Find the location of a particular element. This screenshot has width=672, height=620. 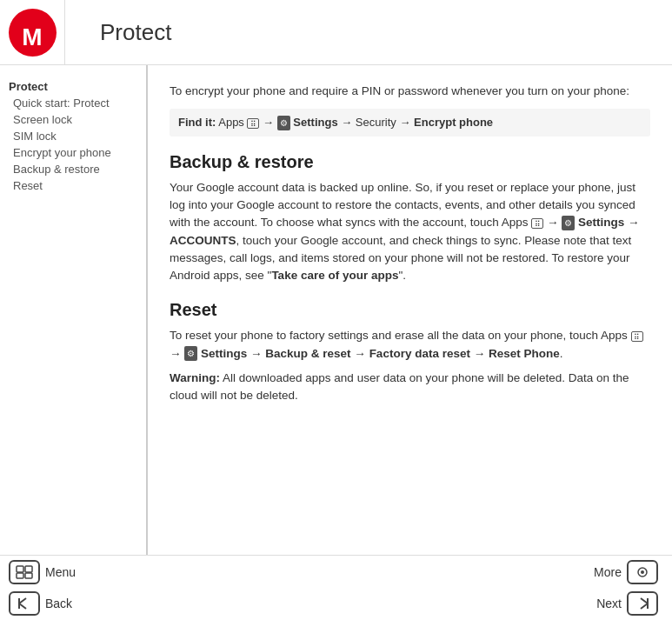

more-icon is located at coordinates (642, 572).